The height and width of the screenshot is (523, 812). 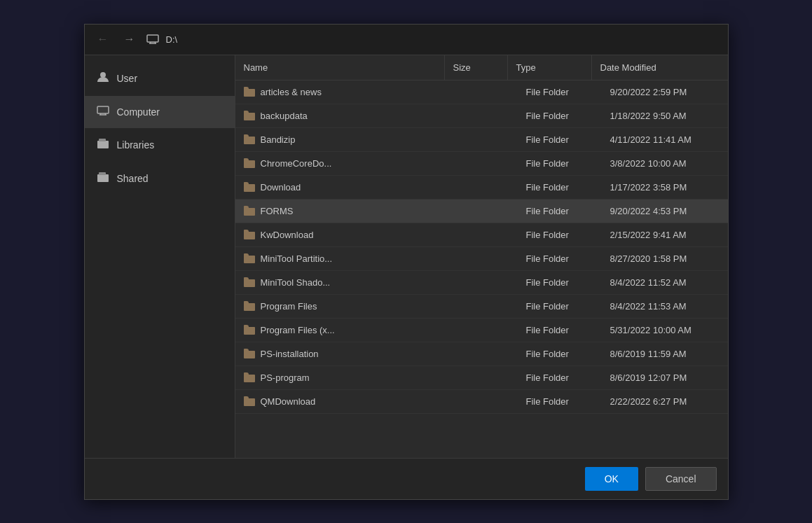 What do you see at coordinates (681, 479) in the screenshot?
I see `cancel-button: Cancel` at bounding box center [681, 479].